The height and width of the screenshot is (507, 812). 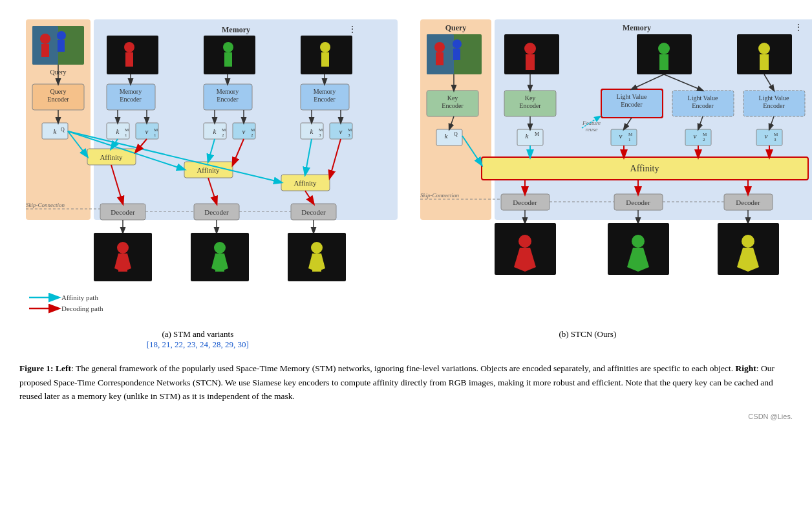 What do you see at coordinates (402, 369) in the screenshot?
I see `text-left: : The general framework of the popularly…` at bounding box center [402, 369].